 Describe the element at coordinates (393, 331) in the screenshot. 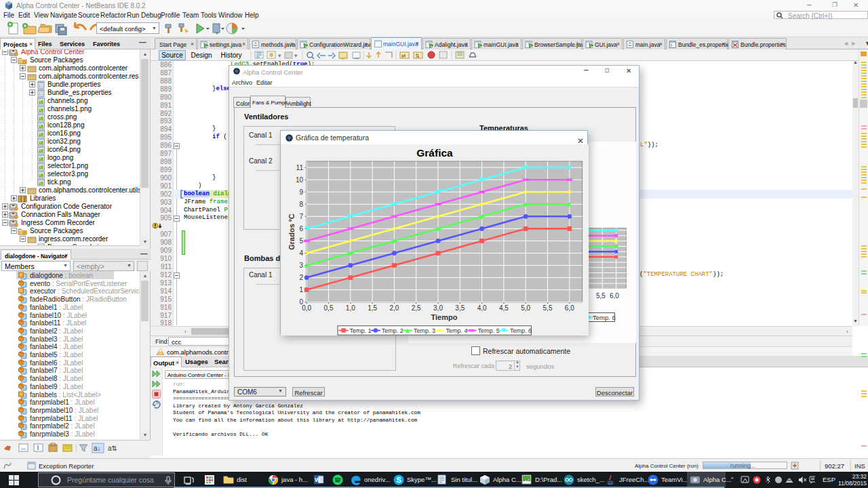

I see `svg-text: Temp. 2` at that location.